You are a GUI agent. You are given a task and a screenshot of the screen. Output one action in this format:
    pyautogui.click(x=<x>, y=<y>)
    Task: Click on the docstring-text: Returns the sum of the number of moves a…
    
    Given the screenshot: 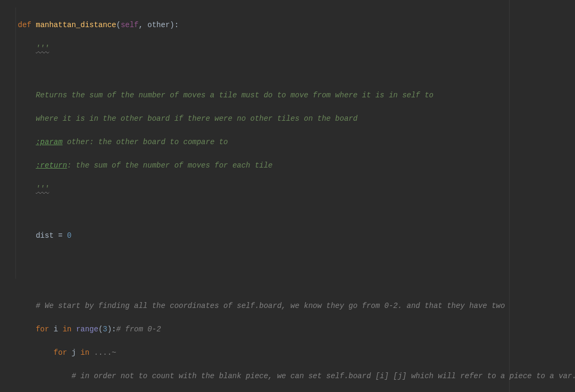 What is the action you would take?
    pyautogui.click(x=235, y=95)
    